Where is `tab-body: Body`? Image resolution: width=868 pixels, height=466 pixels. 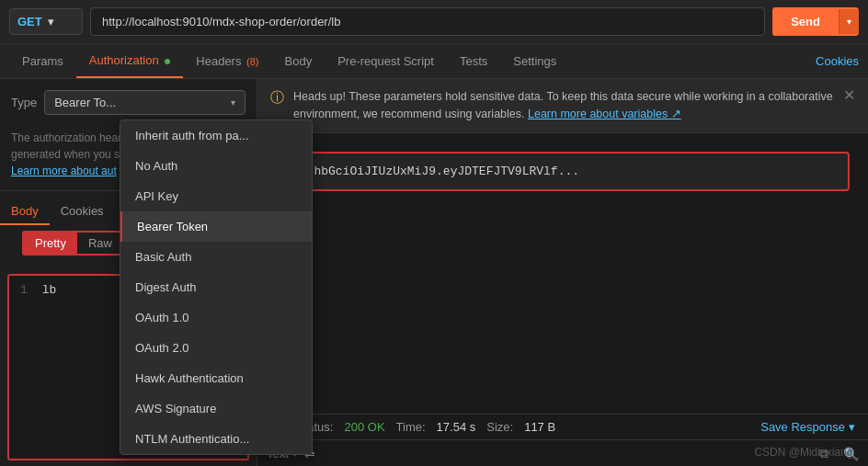 tab-body: Body is located at coordinates (299, 61).